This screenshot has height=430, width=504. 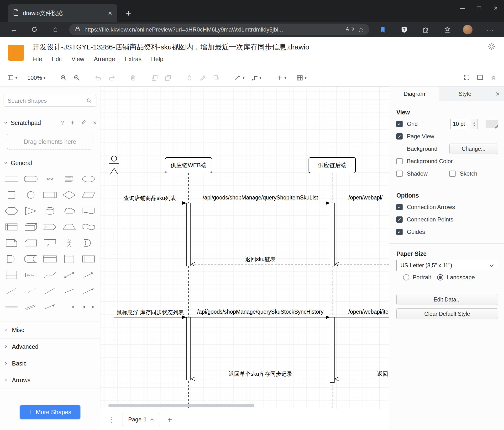 I want to click on grid-checkbox: ✓, so click(x=399, y=124).